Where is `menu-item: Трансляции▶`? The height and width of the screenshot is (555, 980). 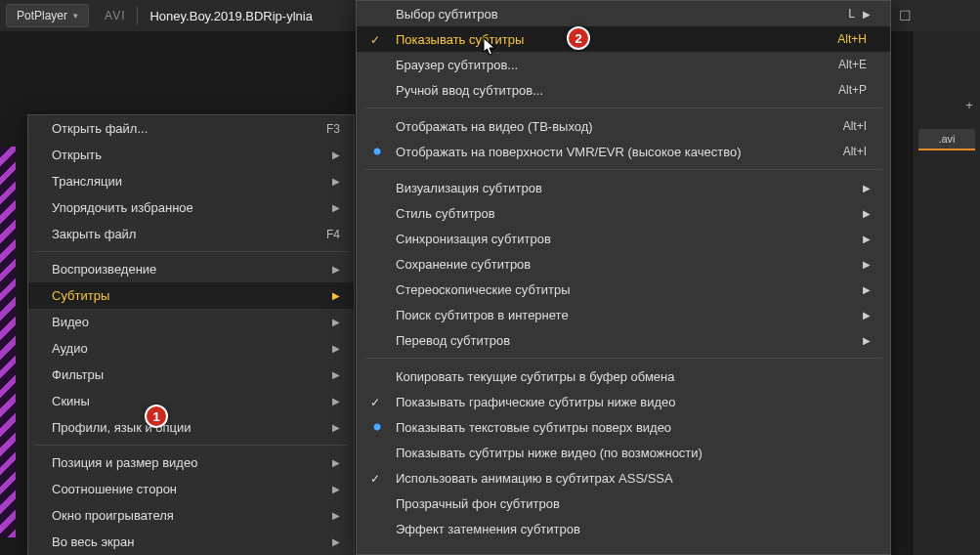
menu-item: Трансляции▶ is located at coordinates (192, 182).